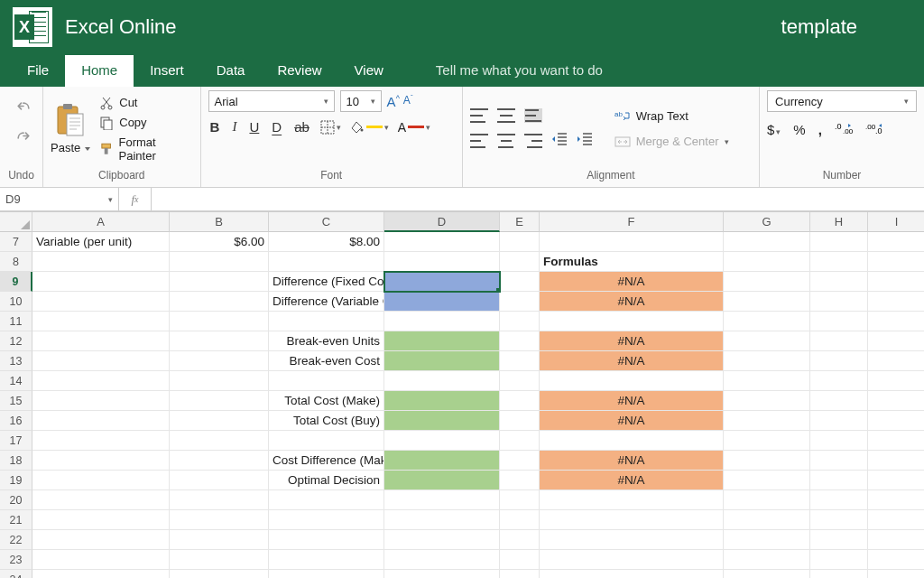 Image resolution: width=924 pixels, height=578 pixels. I want to click on copy-button: Copy, so click(146, 123).